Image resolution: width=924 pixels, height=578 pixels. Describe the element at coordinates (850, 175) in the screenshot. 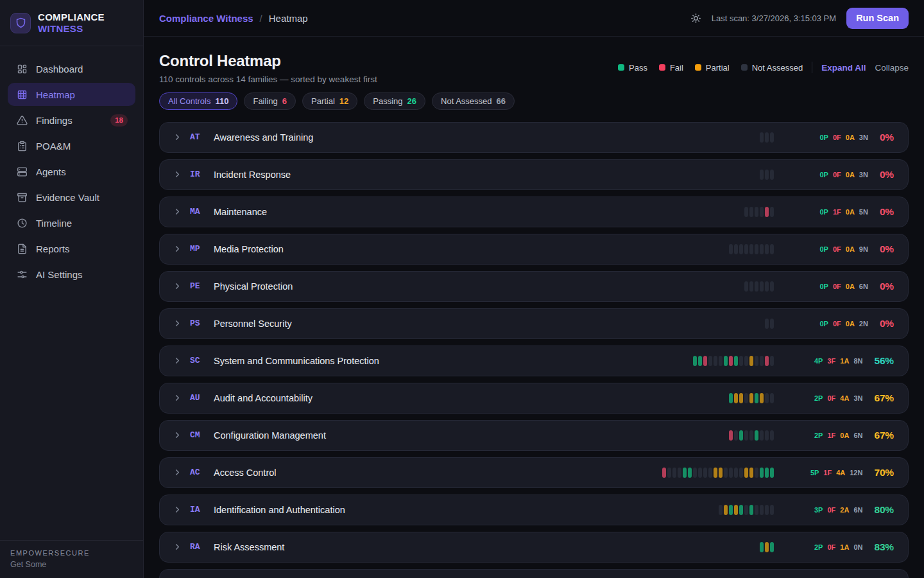

I see `stat-a: 0A` at that location.